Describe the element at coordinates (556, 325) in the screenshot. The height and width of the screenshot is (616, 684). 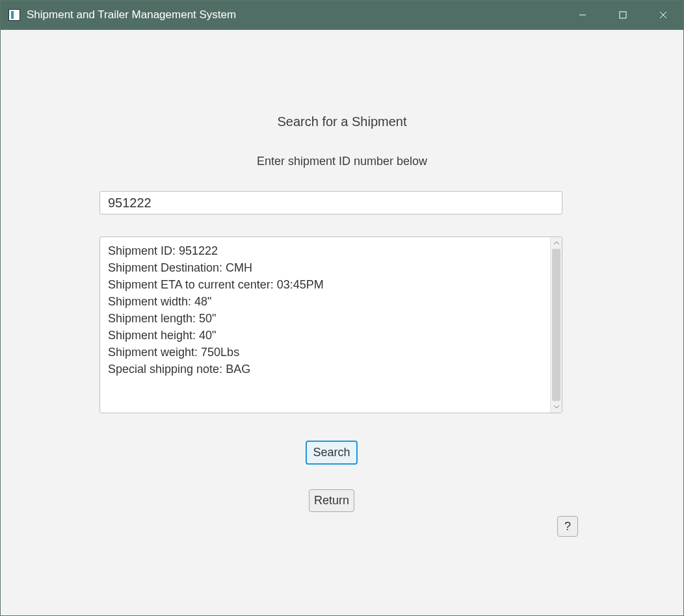
I see `results-scrollbar` at that location.